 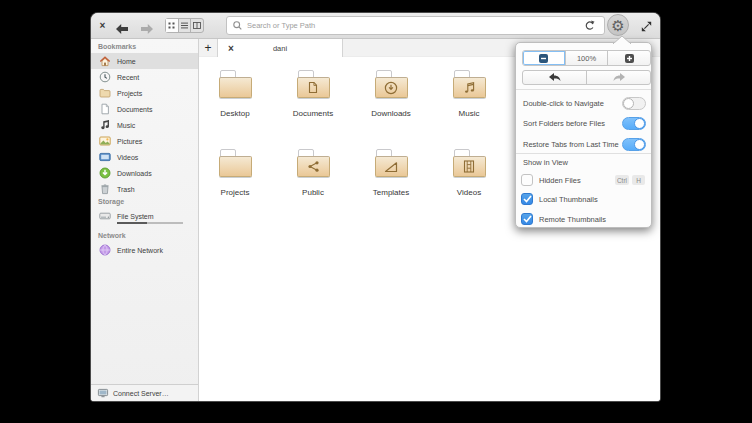 What do you see at coordinates (105, 109) in the screenshot?
I see `document-icon` at bounding box center [105, 109].